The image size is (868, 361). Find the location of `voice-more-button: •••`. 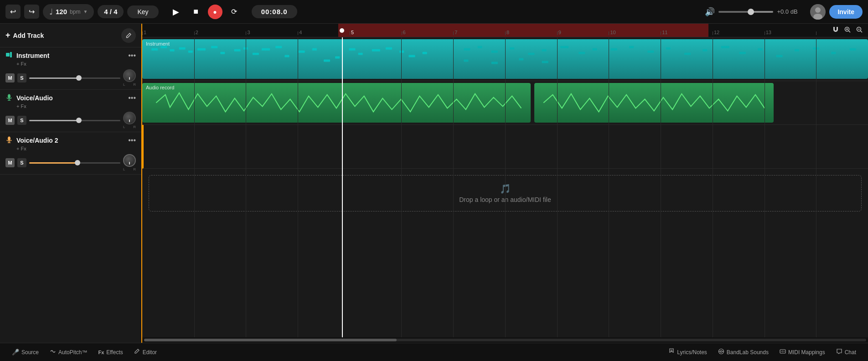

voice-more-button: ••• is located at coordinates (132, 98).